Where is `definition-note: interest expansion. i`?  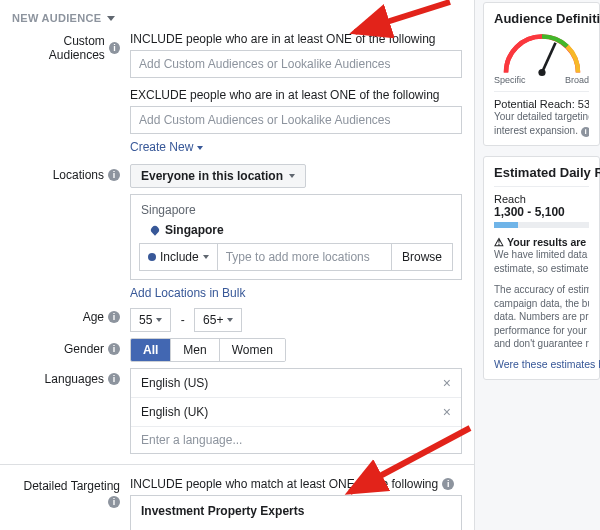
definition-note: interest expansion. i is located at coordinates (542, 131).